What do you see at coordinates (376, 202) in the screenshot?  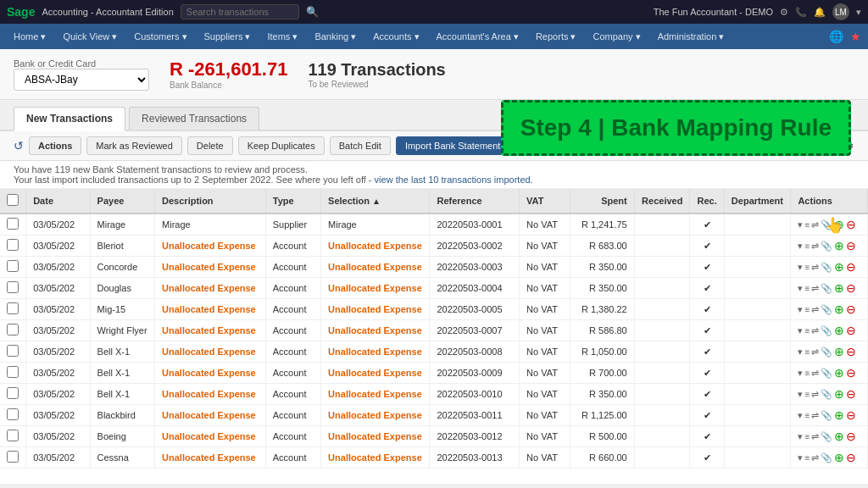 I see `header-selection: Selection ▲` at bounding box center [376, 202].